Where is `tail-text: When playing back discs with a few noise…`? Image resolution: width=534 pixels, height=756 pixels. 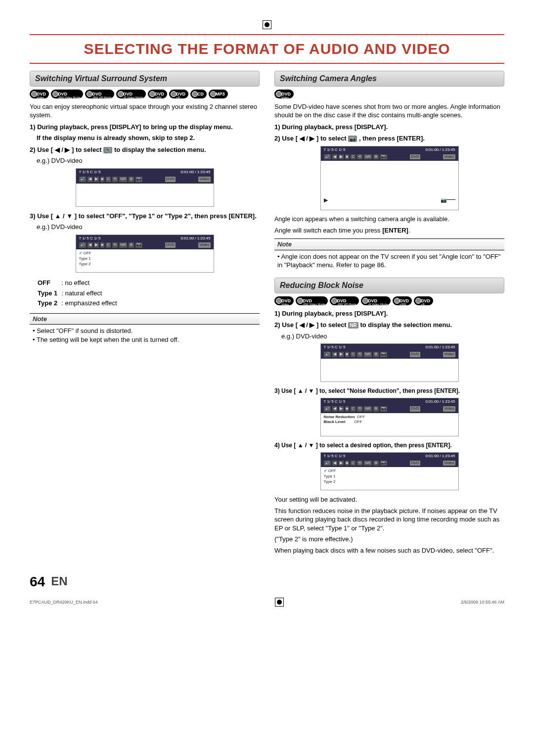 tail-text: When playing back discs with a few noise… is located at coordinates (390, 551).